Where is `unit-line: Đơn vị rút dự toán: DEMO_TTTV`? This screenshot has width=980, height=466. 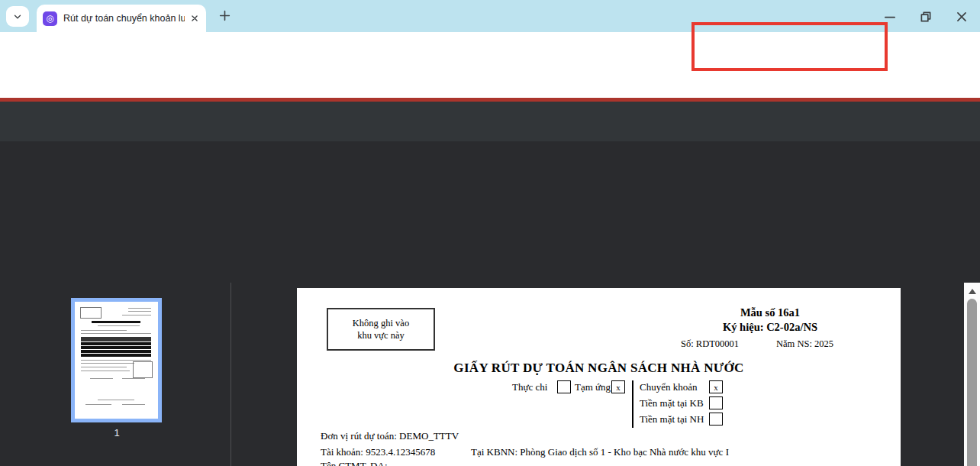
unit-line: Đơn vị rút dự toán: DEMO_TTTV is located at coordinates (389, 436).